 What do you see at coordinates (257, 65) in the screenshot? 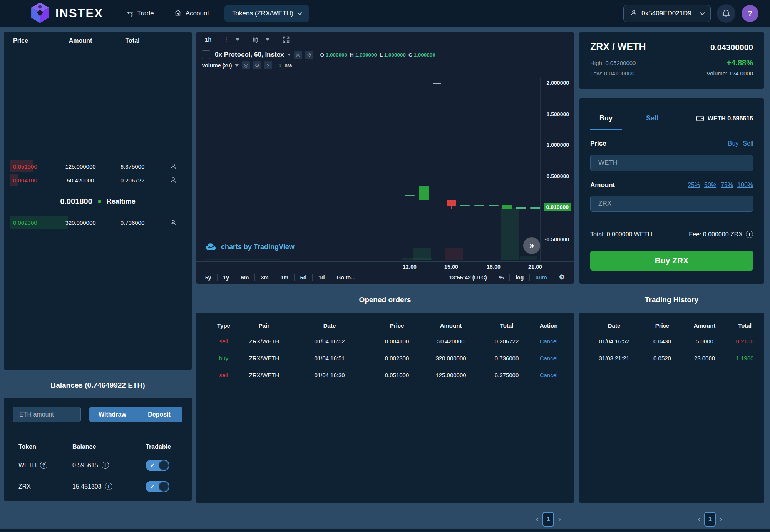
I see `study-settings-icon: ⚙` at bounding box center [257, 65].